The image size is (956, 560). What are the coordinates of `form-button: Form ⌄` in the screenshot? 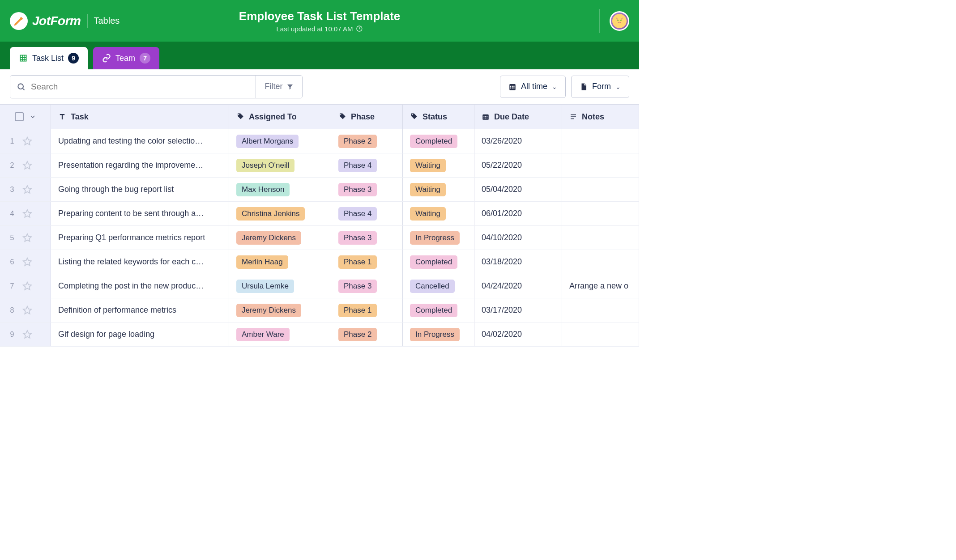 It's located at (600, 87).